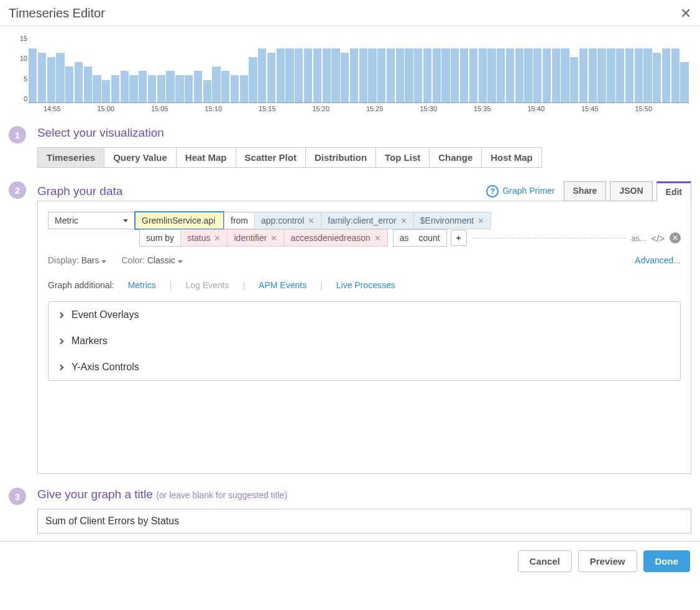  Describe the element at coordinates (608, 562) in the screenshot. I see `preview-button: Preview` at that location.